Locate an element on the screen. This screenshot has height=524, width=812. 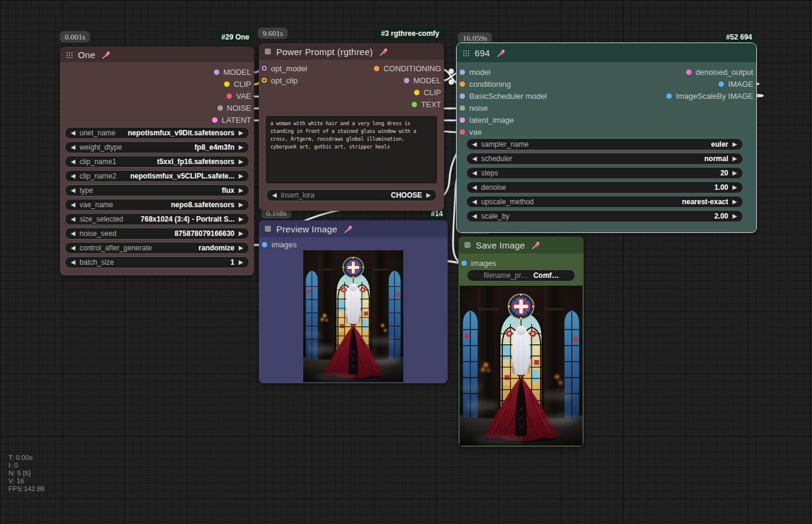
timing-badge-sampler: 16.059s is located at coordinates (475, 38).